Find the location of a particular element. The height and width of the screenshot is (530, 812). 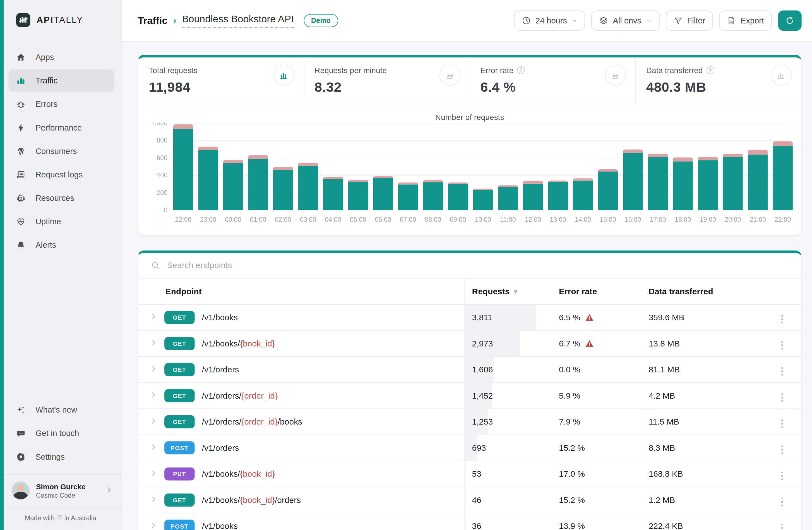

user-org: Cosmic Code is located at coordinates (61, 495).